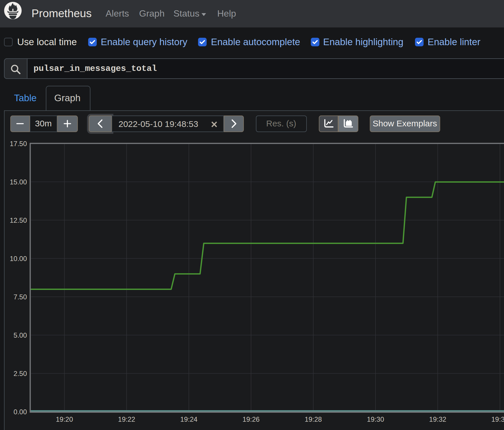 This screenshot has width=504, height=430. Describe the element at coordinates (375, 419) in the screenshot. I see `svg-text: 19:30` at that location.